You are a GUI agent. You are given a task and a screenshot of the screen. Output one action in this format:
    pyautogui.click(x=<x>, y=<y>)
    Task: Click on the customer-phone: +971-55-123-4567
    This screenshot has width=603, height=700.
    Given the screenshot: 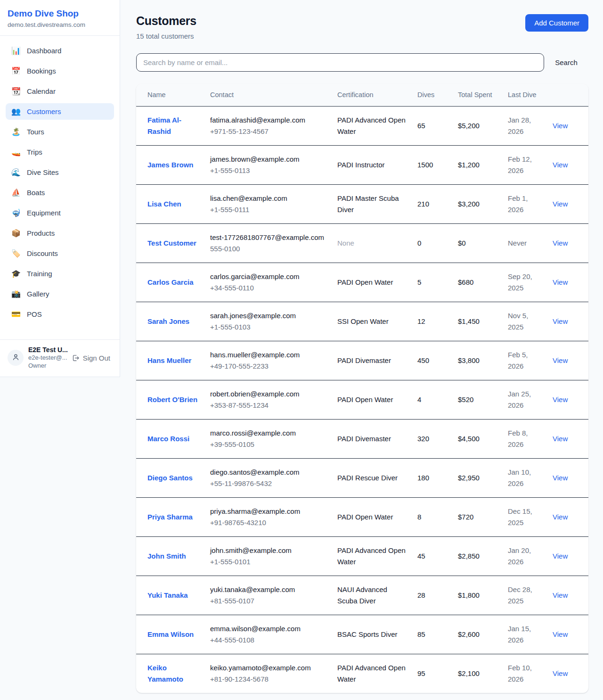 What is the action you would take?
    pyautogui.click(x=268, y=132)
    